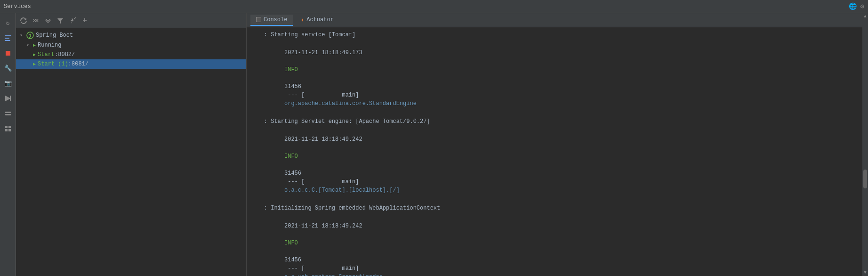 This screenshot has height=276, width=868. I want to click on title-bar-icons: 🌐 ⚙, so click(857, 7).